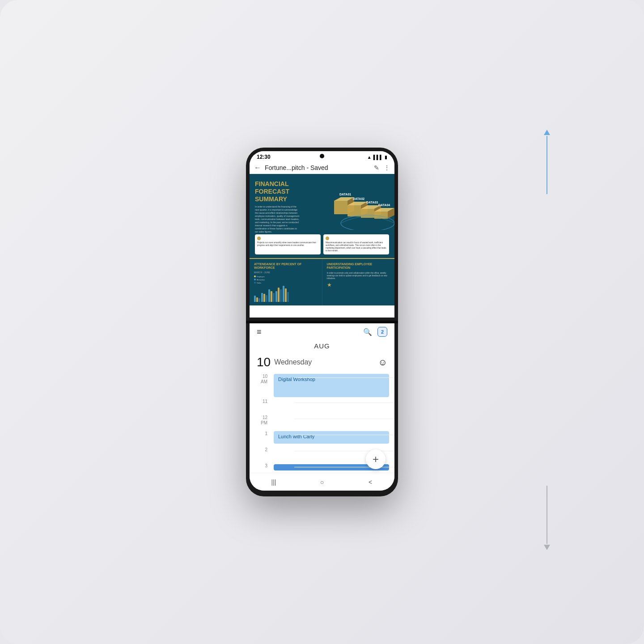  I want to click on bottom-nav: ||| ○ <, so click(322, 482).